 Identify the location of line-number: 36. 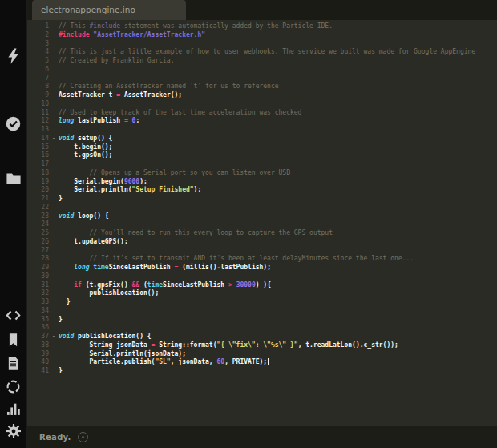
(38, 329).